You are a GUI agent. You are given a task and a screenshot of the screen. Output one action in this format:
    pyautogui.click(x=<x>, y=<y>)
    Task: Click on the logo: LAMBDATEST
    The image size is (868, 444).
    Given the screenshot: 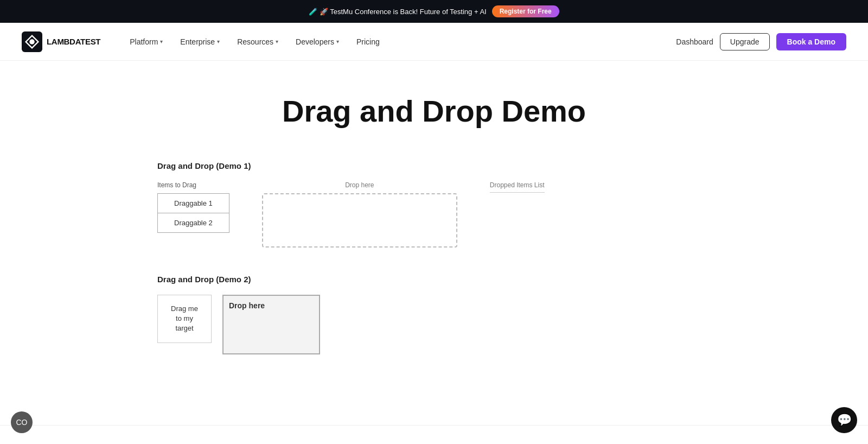 What is the action you would take?
    pyautogui.click(x=61, y=42)
    